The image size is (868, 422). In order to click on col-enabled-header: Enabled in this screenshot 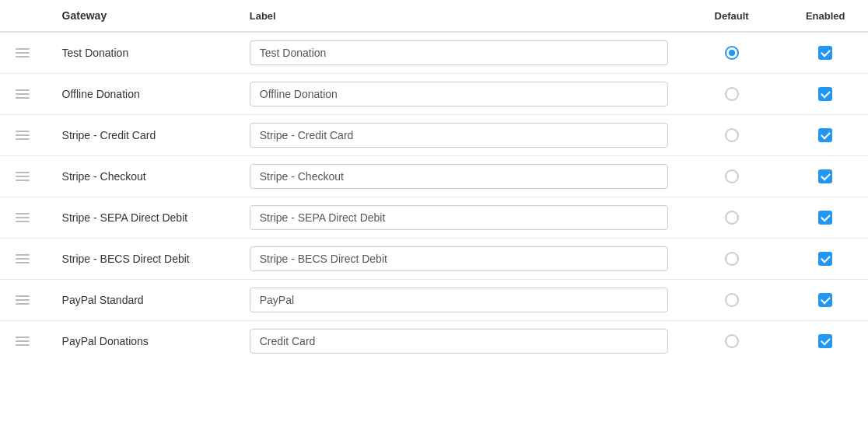, I will do `click(825, 16)`.